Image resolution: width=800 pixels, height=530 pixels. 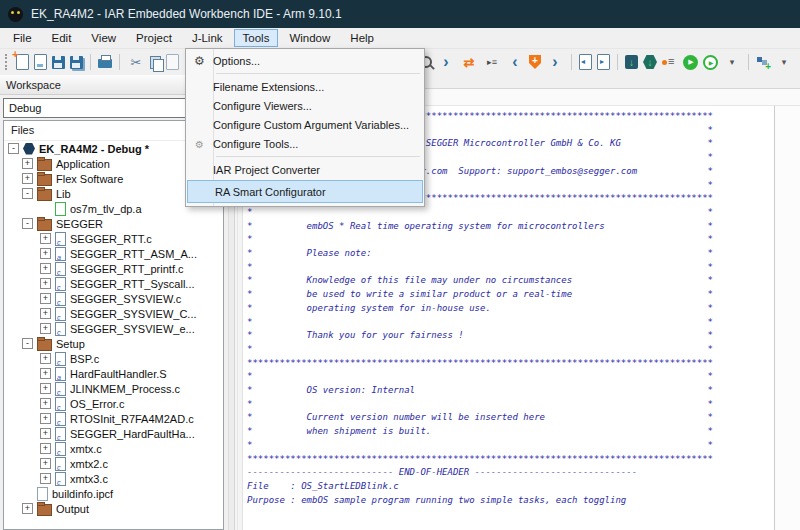 I want to click on save-icon, so click(x=58, y=62).